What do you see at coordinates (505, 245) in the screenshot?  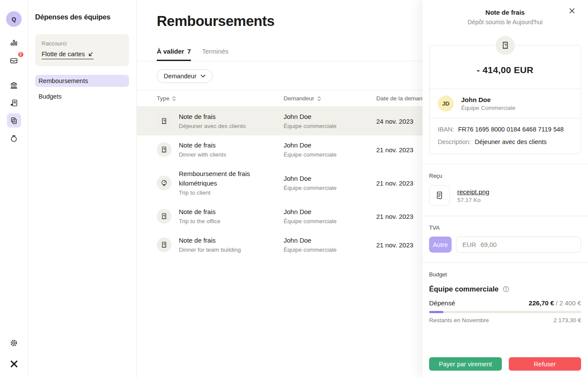 I see `tva-row: Autre EUR 69,00` at bounding box center [505, 245].